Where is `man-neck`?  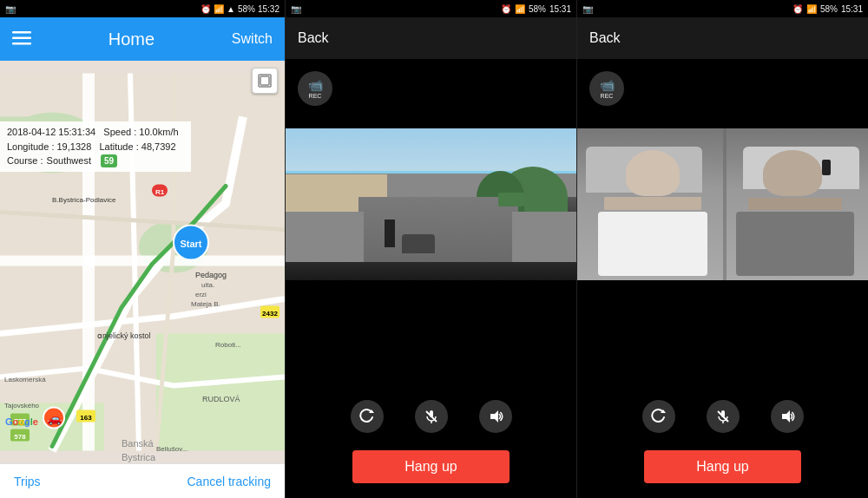
man-neck is located at coordinates (795, 205).